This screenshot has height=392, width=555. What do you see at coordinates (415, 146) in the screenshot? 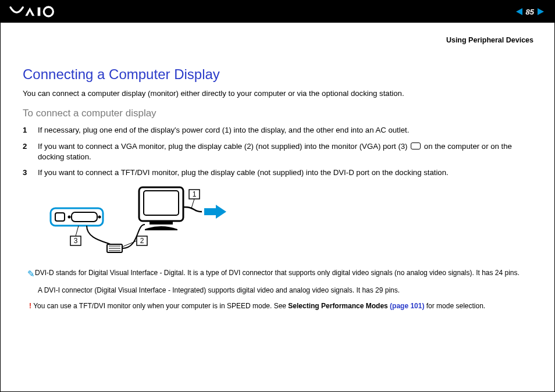
I see `vga-port-icon` at bounding box center [415, 146].